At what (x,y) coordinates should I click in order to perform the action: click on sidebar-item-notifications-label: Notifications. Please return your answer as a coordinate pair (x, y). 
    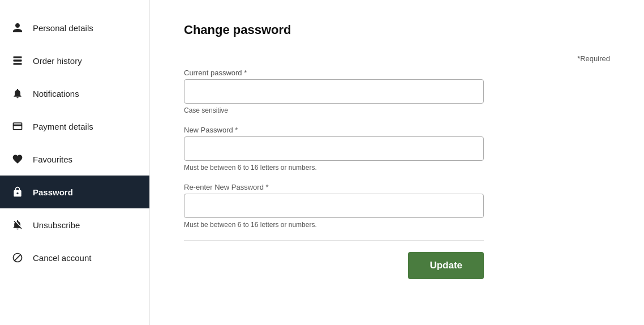
    Looking at the image, I should click on (56, 94).